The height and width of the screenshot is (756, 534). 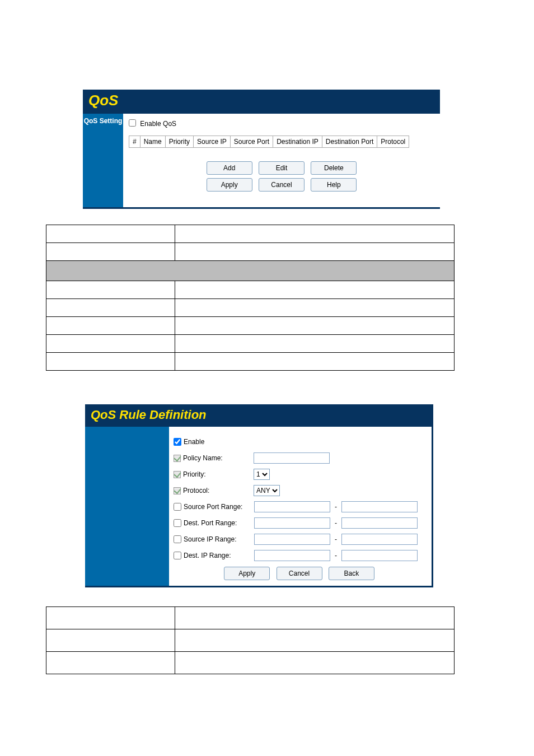 What do you see at coordinates (177, 442) in the screenshot?
I see `enable-rule-checkbox` at bounding box center [177, 442].